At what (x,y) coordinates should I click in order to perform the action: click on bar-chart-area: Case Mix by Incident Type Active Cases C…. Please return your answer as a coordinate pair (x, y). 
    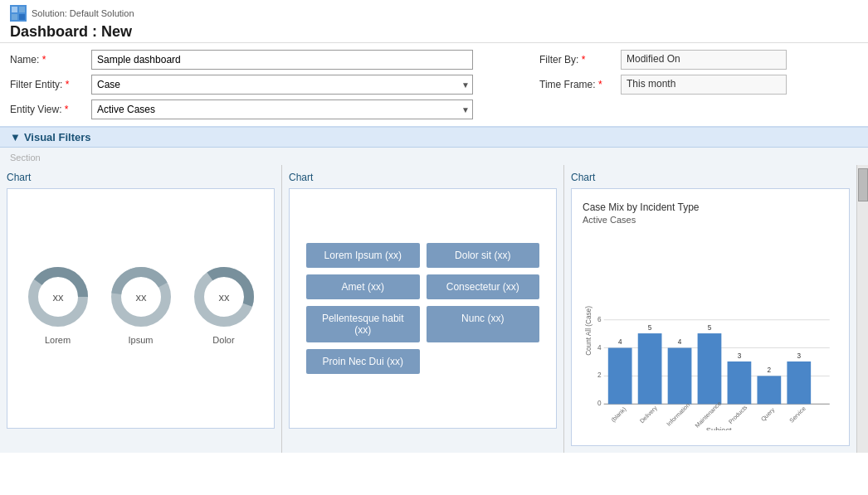
    Looking at the image, I should click on (710, 317).